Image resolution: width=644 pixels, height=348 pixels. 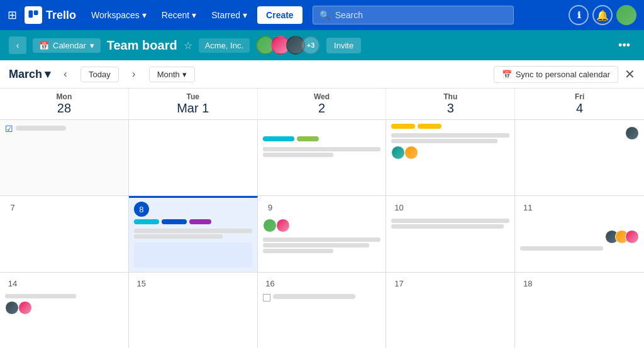 What do you see at coordinates (119, 15) in the screenshot?
I see `workspaces-menu: Workspaces ▾` at bounding box center [119, 15].